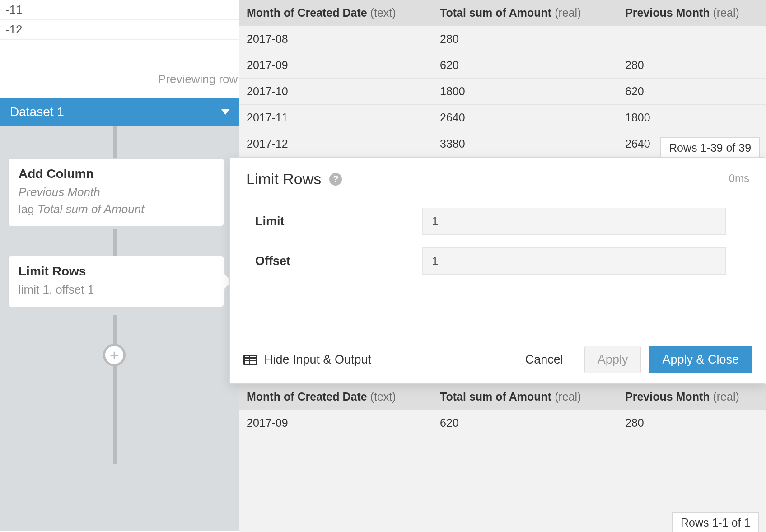 The height and width of the screenshot is (532, 766). I want to click on offset-label: Offset, so click(339, 261).